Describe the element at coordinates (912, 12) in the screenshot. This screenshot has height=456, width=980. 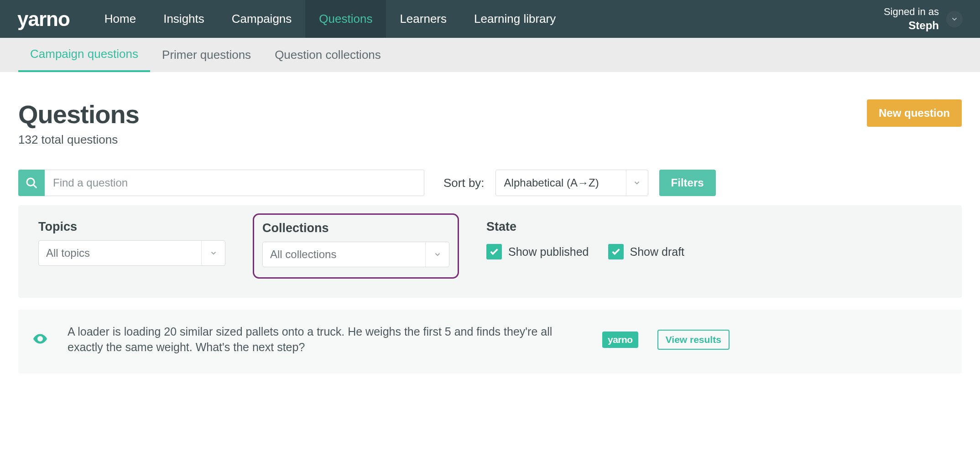
I see `signed-in-prefix: Signed in as` at that location.